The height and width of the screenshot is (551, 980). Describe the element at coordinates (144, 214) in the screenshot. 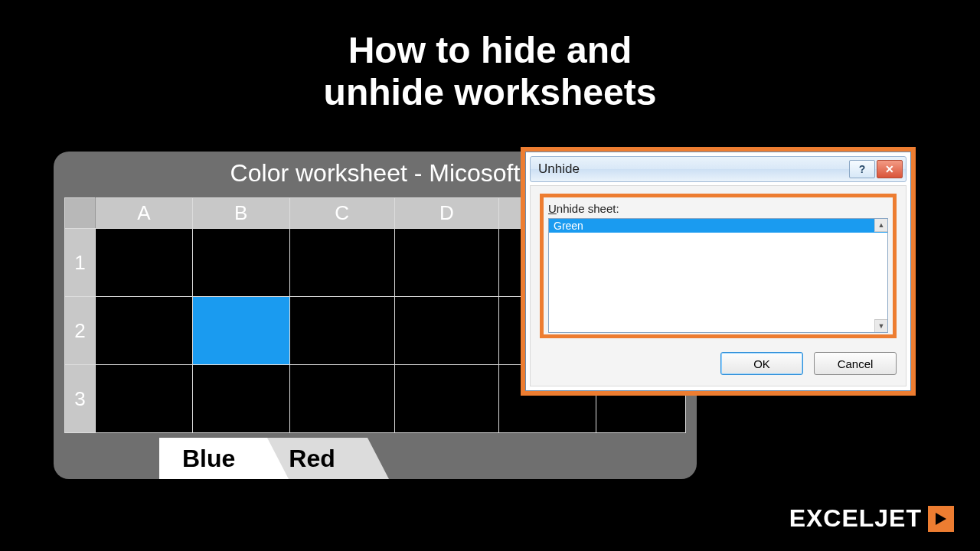

I see `col-header-a: A` at that location.